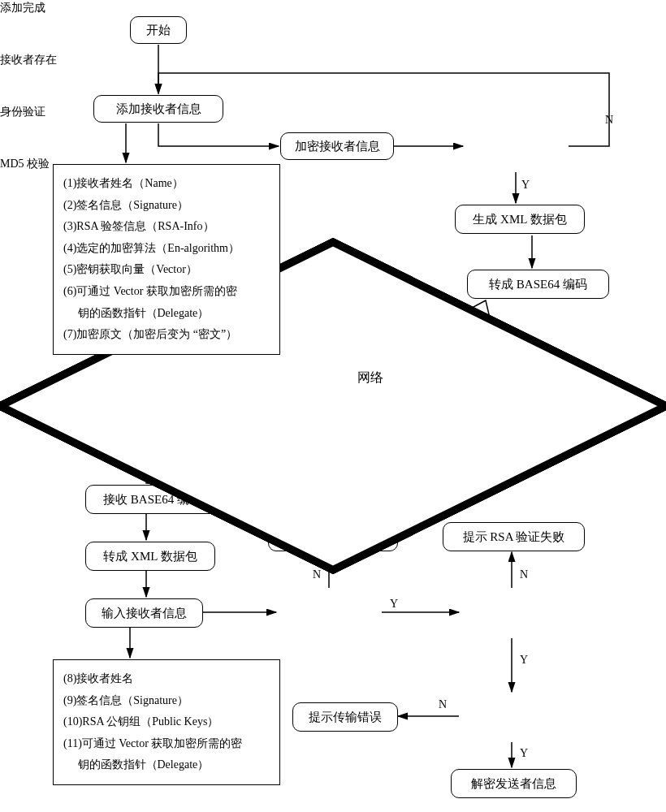 The image size is (666, 812). Describe the element at coordinates (317, 575) in the screenshot. I see `label-n2: N` at that location.